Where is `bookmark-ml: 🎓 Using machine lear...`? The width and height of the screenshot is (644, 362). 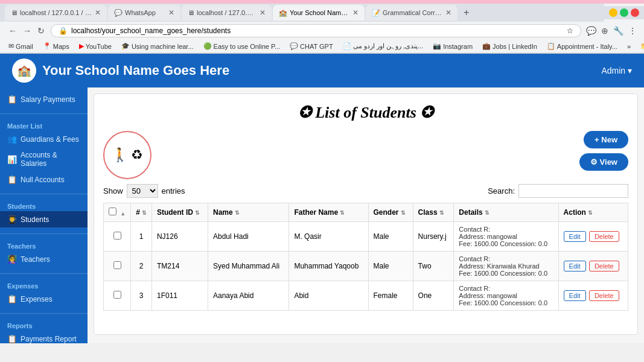 bookmark-ml: 🎓 Using machine lear... is located at coordinates (158, 46).